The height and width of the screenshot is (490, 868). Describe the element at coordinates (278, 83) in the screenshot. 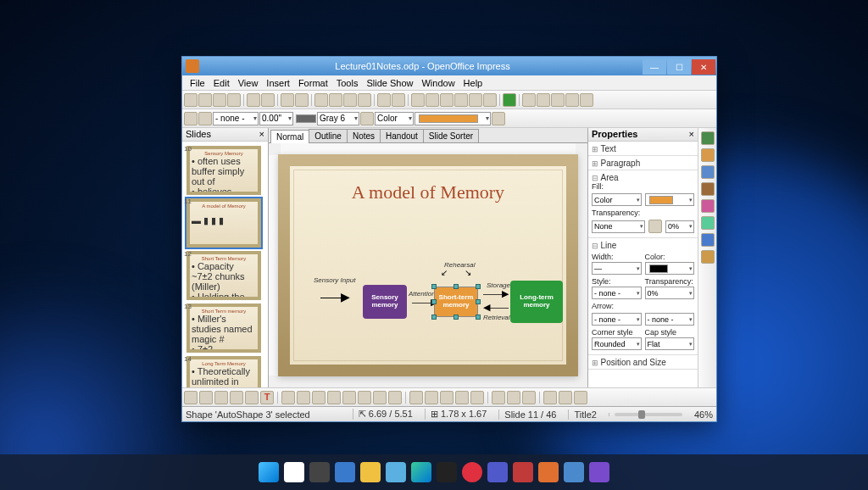

I see `menu-insert: Insert` at that location.